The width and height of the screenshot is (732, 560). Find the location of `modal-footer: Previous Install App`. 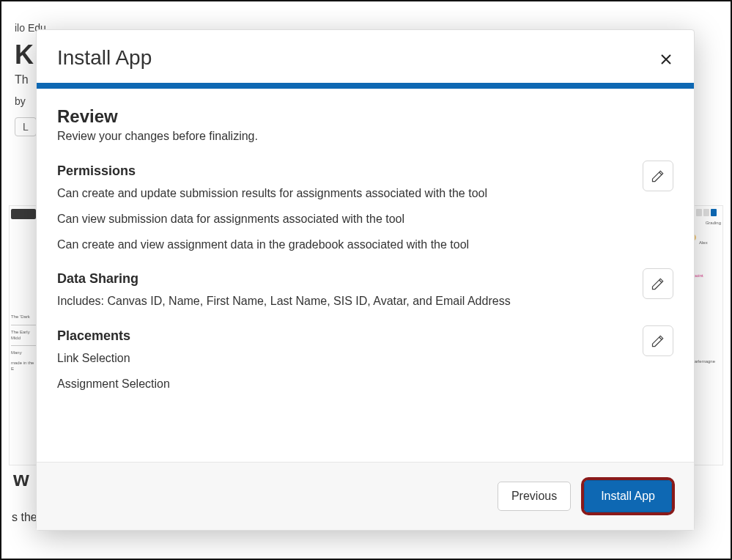

modal-footer: Previous Install App is located at coordinates (365, 495).